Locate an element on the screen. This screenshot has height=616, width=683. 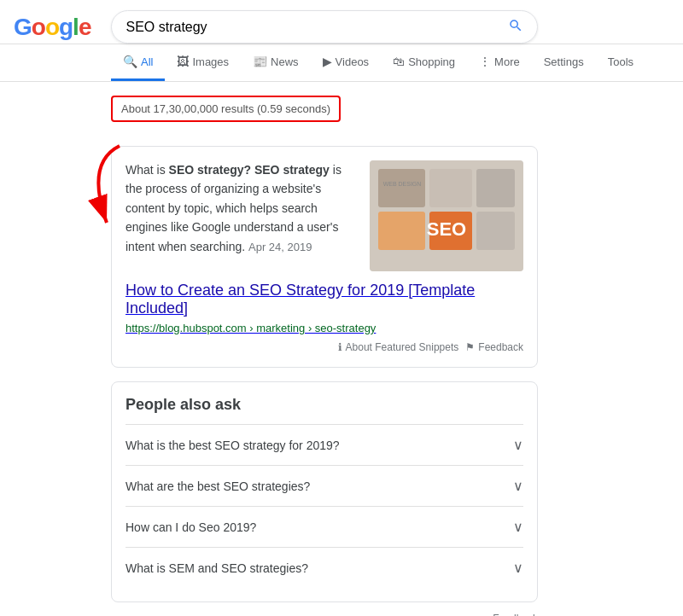
tab-settings: Settings is located at coordinates (563, 63).